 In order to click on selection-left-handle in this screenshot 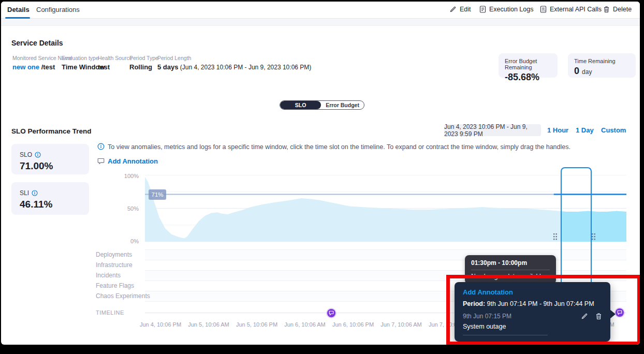, I will do `click(555, 237)`.